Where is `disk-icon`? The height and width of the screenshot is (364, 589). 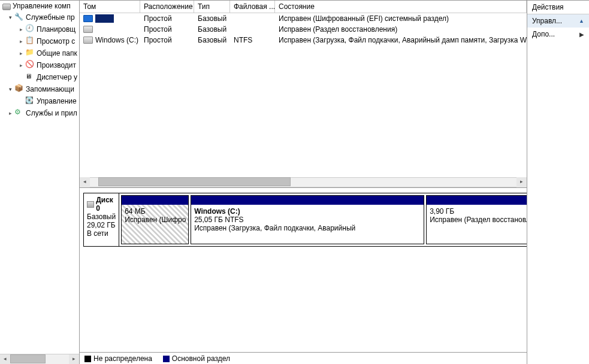
disk-icon is located at coordinates (90, 205).